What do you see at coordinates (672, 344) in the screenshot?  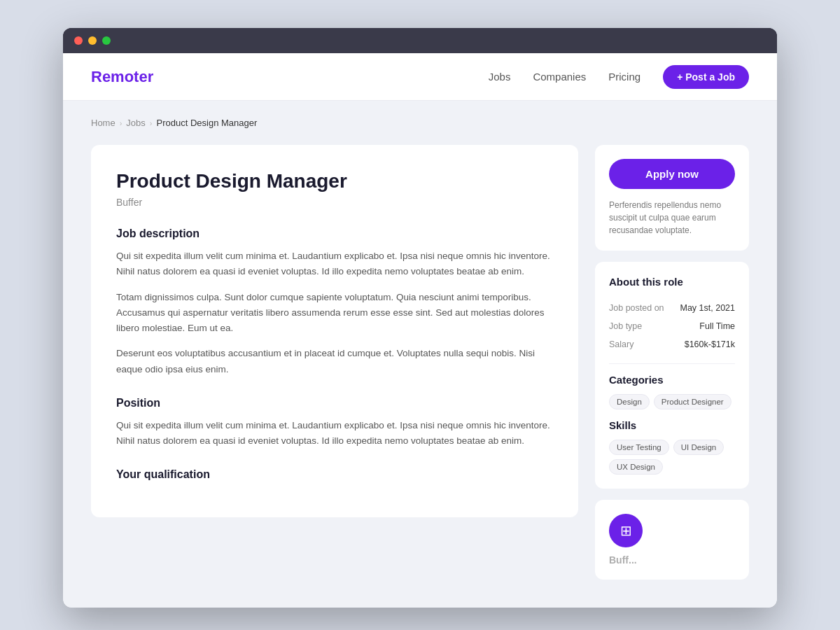 I see `role-info-row-salary: Salary $160k-$171k` at bounding box center [672, 344].